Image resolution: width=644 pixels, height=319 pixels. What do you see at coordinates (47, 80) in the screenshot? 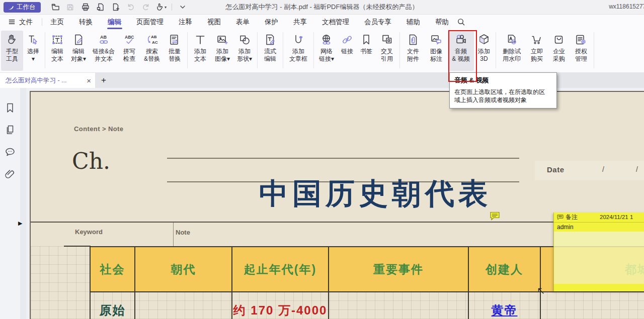
I see `document-tab: 怎么面对高中学习 - ... ×` at bounding box center [47, 80].